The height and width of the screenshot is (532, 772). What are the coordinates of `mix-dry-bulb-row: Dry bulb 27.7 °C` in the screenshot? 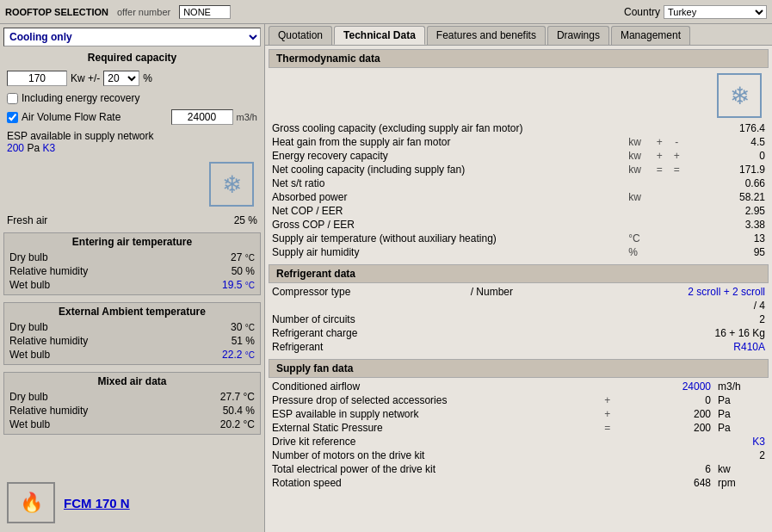 It's located at (133, 397).